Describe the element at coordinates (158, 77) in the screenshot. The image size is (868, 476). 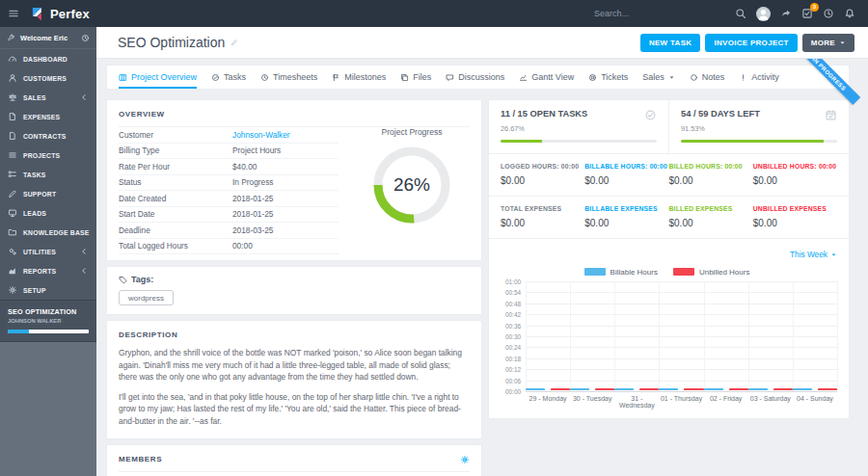
I see `tab-project-overview: Project Overview` at that location.